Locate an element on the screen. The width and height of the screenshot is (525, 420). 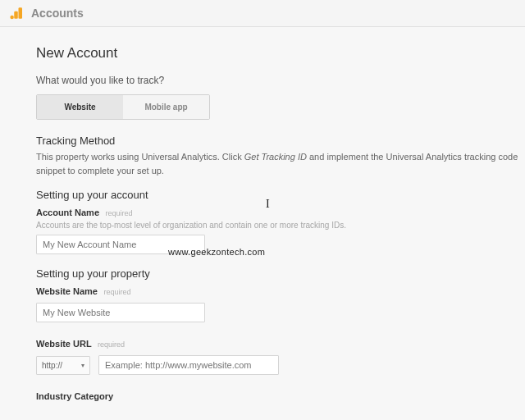
account-name-label: Account Name is located at coordinates (67, 212).